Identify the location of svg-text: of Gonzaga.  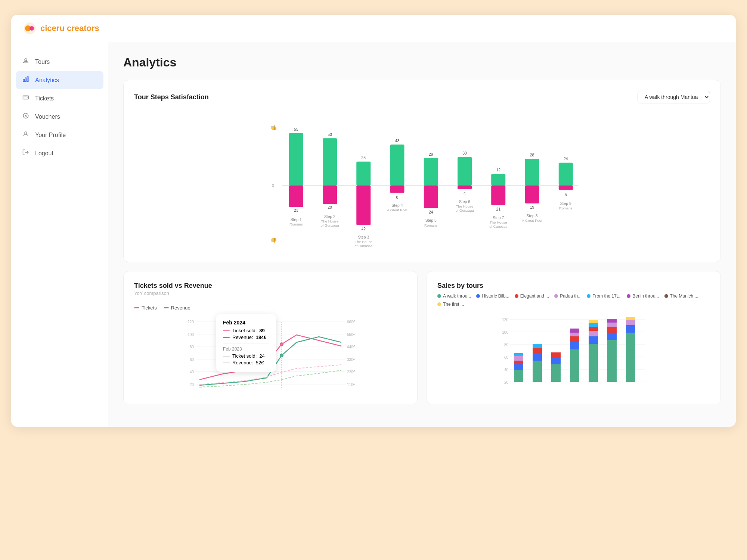
(330, 225).